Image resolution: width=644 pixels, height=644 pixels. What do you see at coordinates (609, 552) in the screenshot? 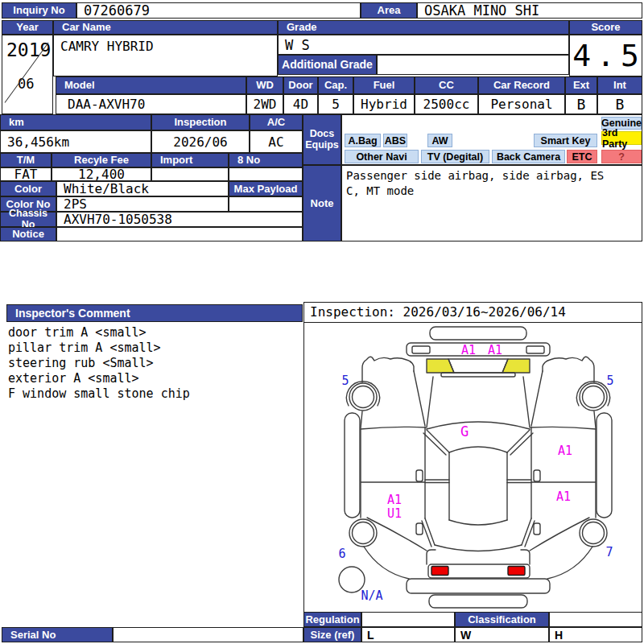
I see `tire-label-rear-right: 7` at bounding box center [609, 552].